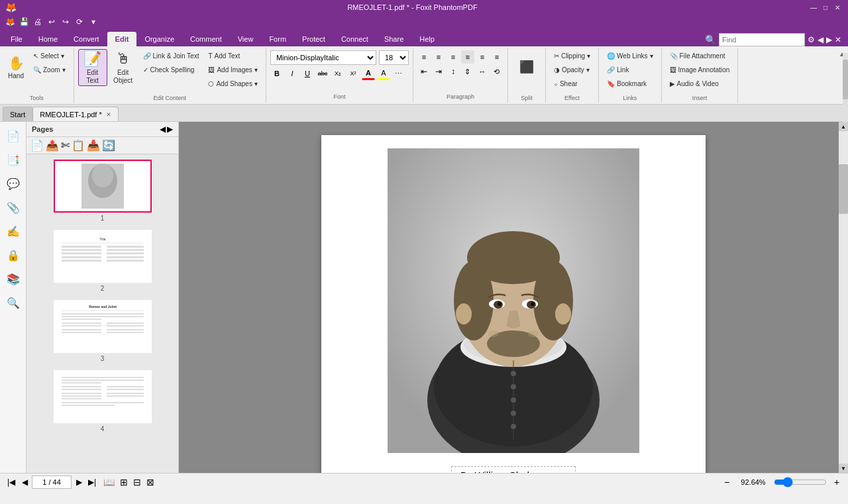 Image resolution: width=848 pixels, height=504 pixels. What do you see at coordinates (48, 39) in the screenshot?
I see `tab-home: Home` at bounding box center [48, 39].